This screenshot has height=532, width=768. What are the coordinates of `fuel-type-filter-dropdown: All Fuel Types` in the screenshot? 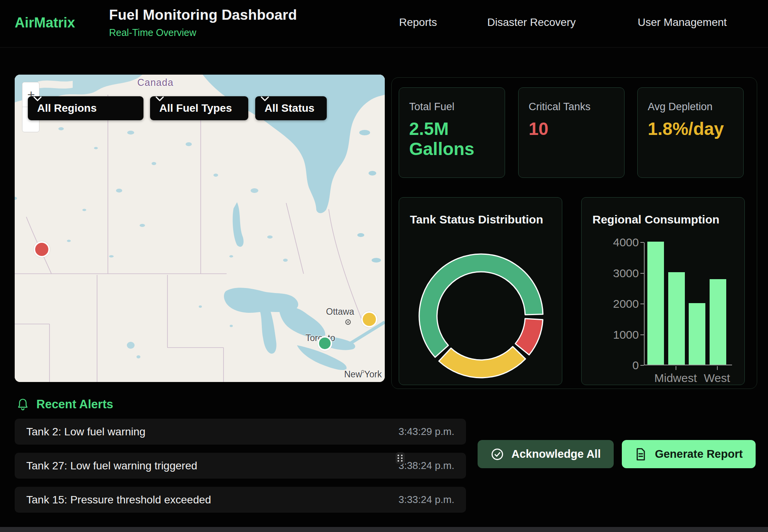 It's located at (199, 108).